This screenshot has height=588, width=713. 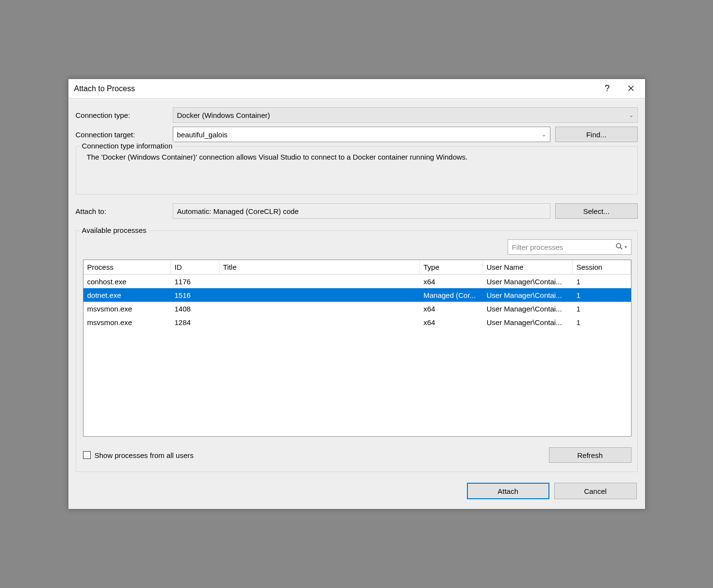 I want to click on col-header-session: Session, so click(x=602, y=267).